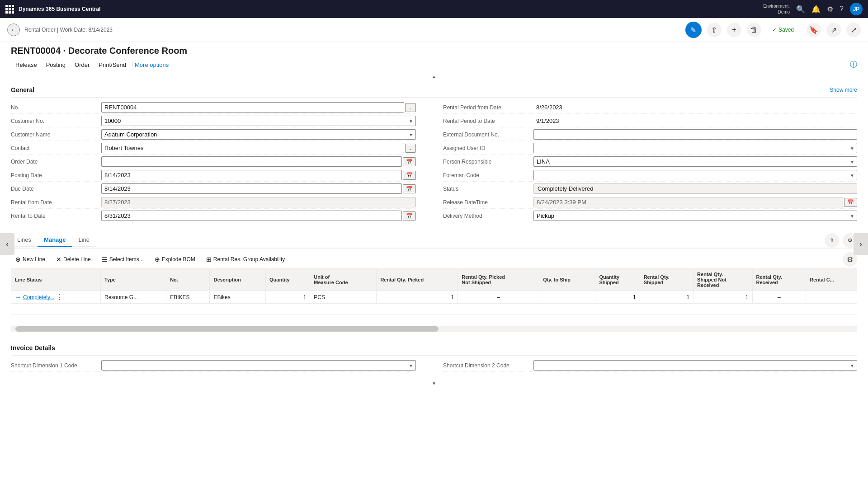 The image size is (868, 488). I want to click on delete-button: 🗑, so click(754, 30).